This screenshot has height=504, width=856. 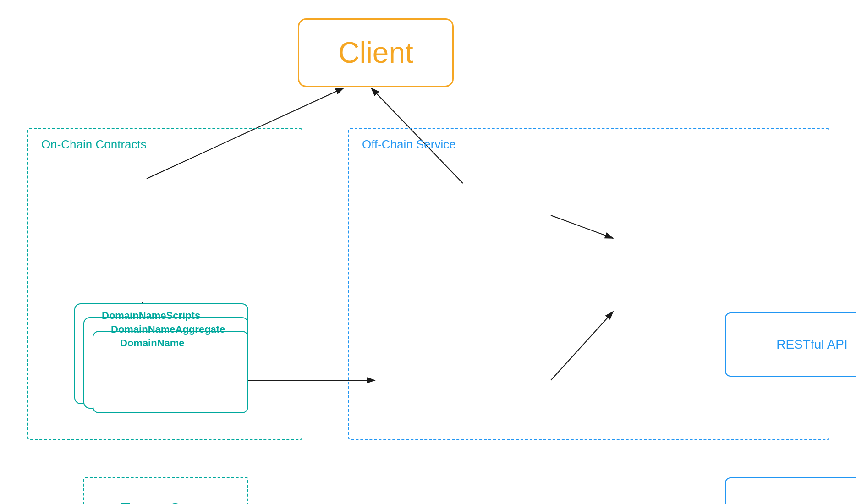 What do you see at coordinates (166, 370) in the screenshot?
I see `domain-stack: DomainNameScripts DomainNameAggregate Do…` at bounding box center [166, 370].